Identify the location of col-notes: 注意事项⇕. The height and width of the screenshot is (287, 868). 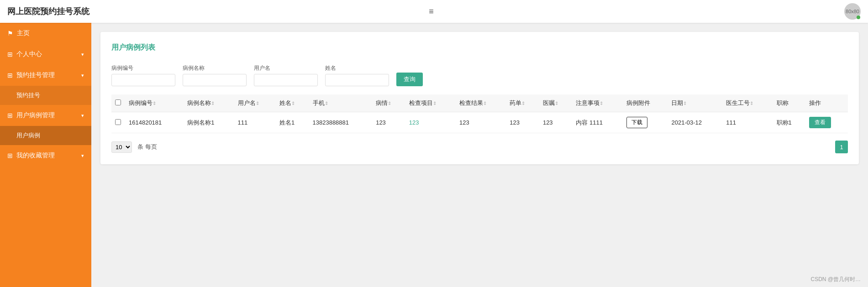
(597, 103).